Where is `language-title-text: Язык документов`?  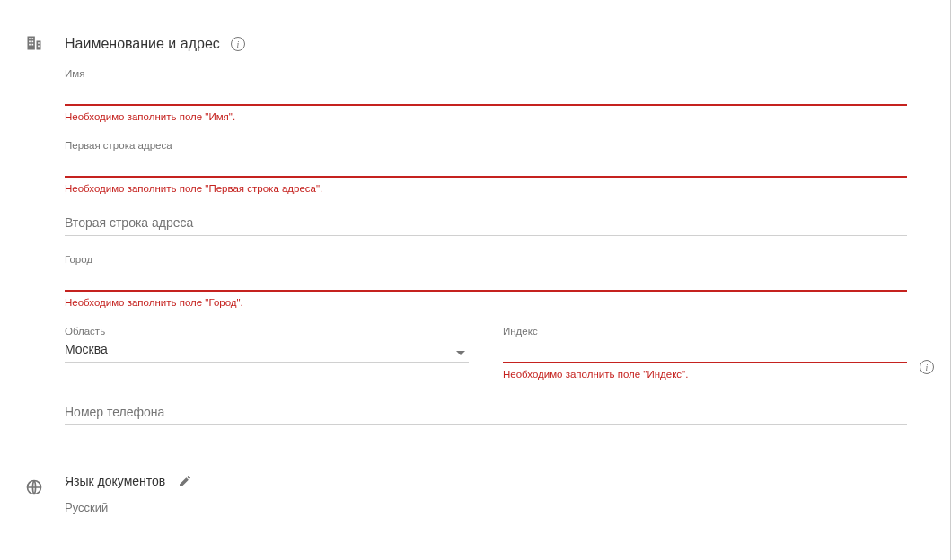
language-title-text: Язык документов is located at coordinates (115, 481).